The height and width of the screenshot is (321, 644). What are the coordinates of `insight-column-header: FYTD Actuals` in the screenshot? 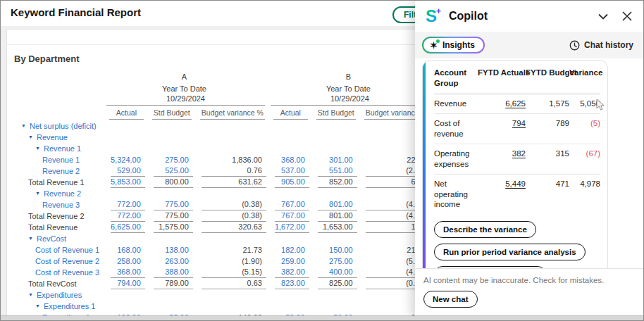 It's located at (502, 80).